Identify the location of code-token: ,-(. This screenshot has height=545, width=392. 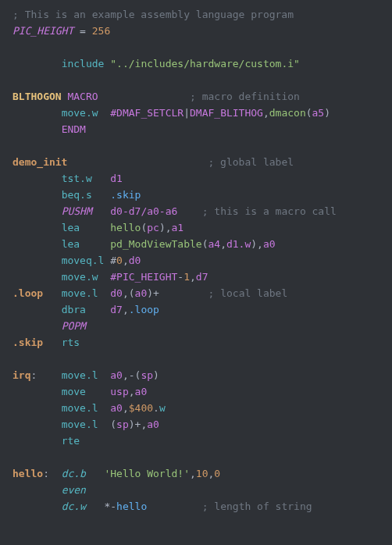
(131, 375).